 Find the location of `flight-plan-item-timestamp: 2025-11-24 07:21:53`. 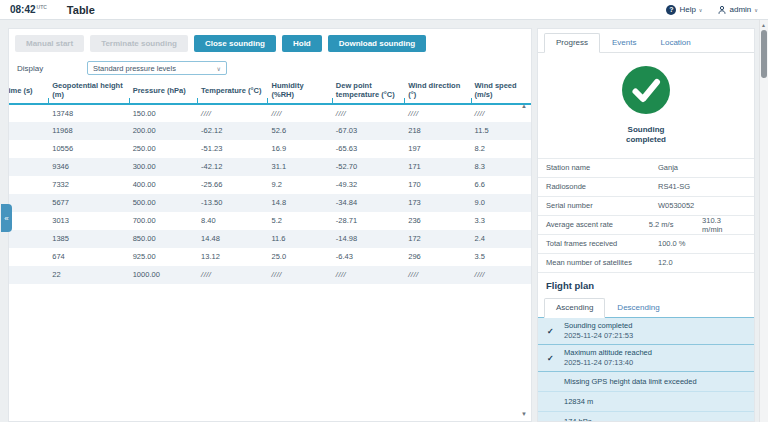

flight-plan-item-timestamp: 2025-11-24 07:21:53 is located at coordinates (656, 336).